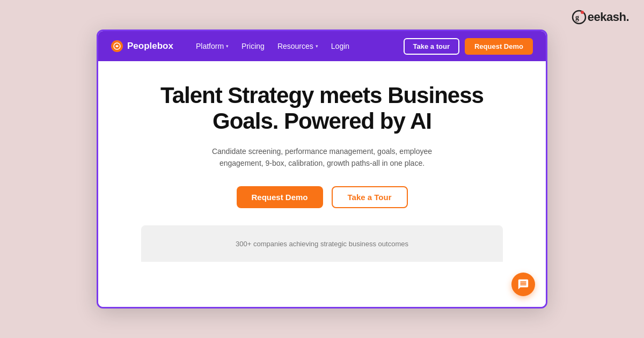 The height and width of the screenshot is (338, 644). What do you see at coordinates (117, 46) in the screenshot?
I see `logo-icon` at bounding box center [117, 46].